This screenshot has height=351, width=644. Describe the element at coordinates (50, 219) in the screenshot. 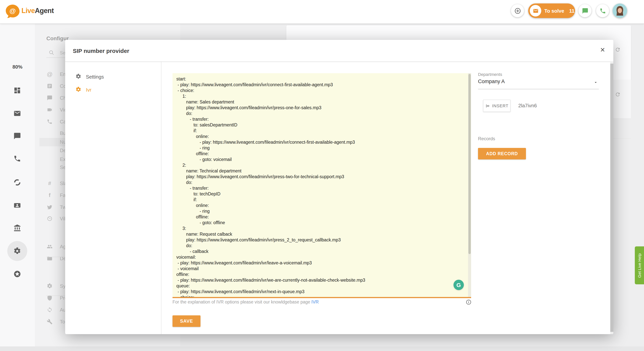

I see `viber-icon` at that location.